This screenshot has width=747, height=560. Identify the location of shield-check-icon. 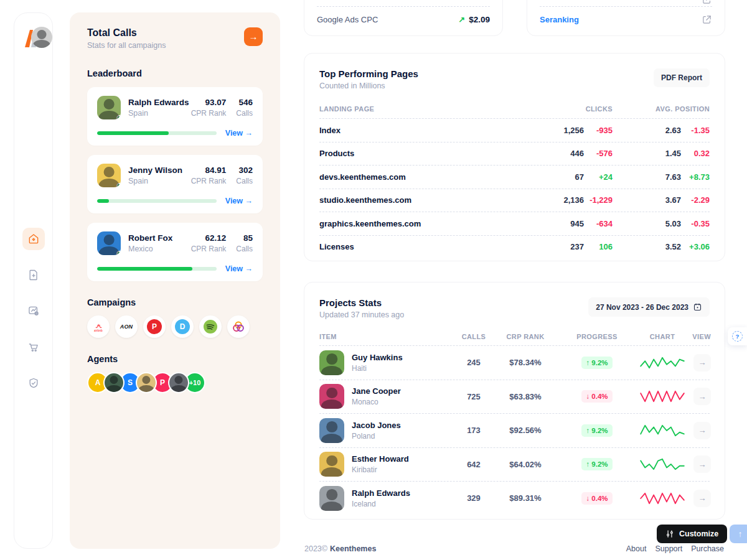
(34, 383).